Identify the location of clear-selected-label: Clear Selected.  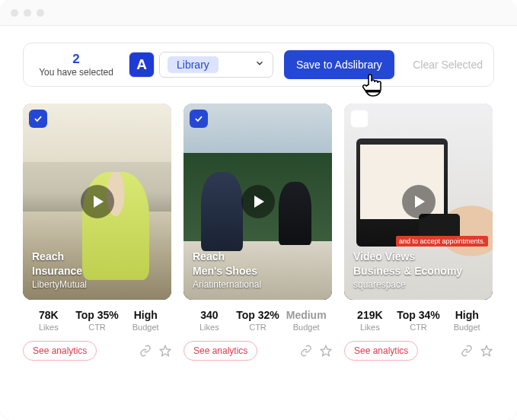
(448, 65).